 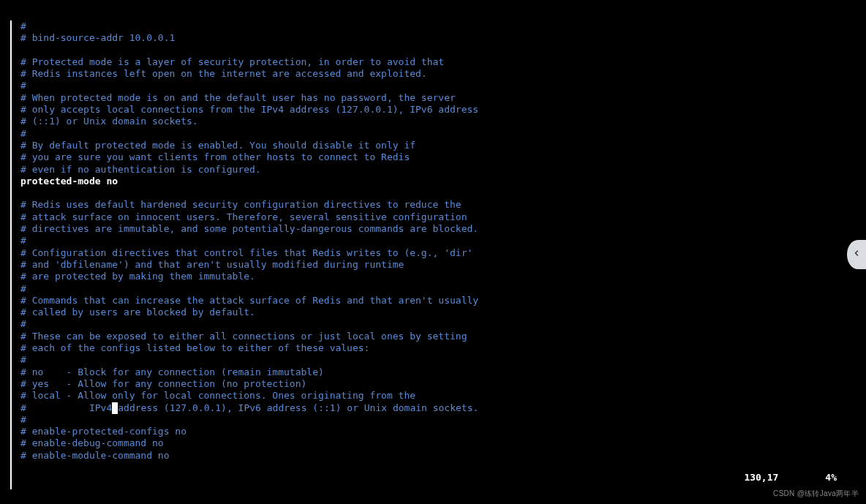 What do you see at coordinates (856, 255) in the screenshot?
I see `drawer-toggle` at bounding box center [856, 255].